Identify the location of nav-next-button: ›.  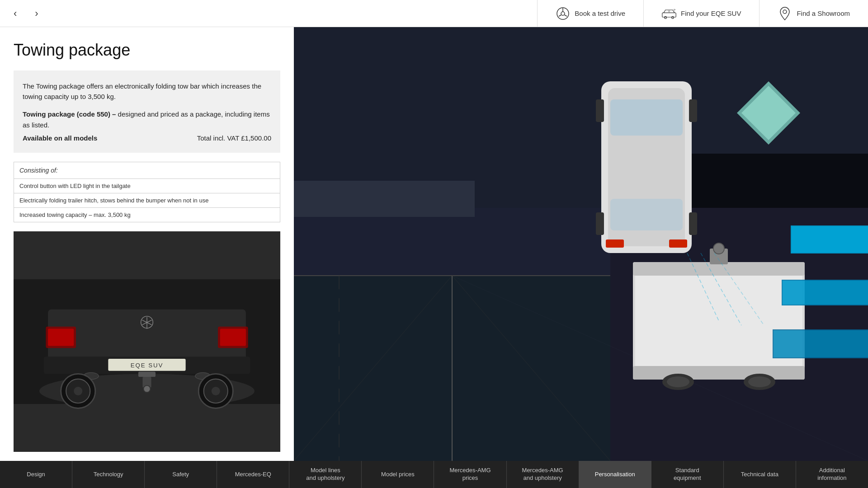
(36, 14).